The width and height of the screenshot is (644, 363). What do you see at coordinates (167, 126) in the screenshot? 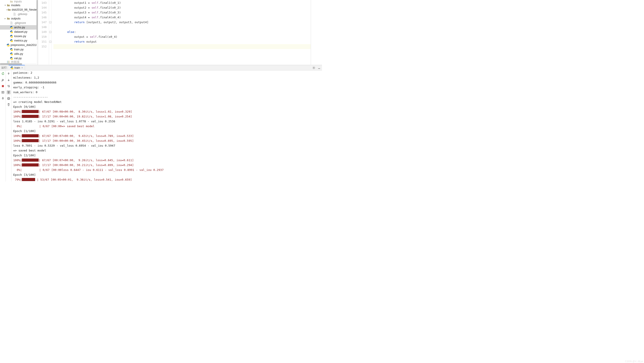
I see `console-line: 0%| | 0/67 [00:00=> saved best model` at bounding box center [167, 126].